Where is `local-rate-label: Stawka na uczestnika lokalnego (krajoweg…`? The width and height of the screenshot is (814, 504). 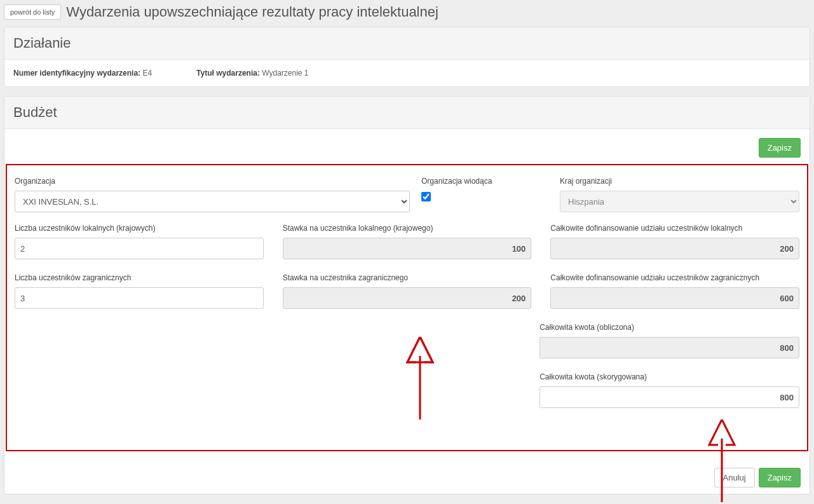 local-rate-label: Stawka na uczestnika lokalnego (krajoweg… is located at coordinates (407, 228).